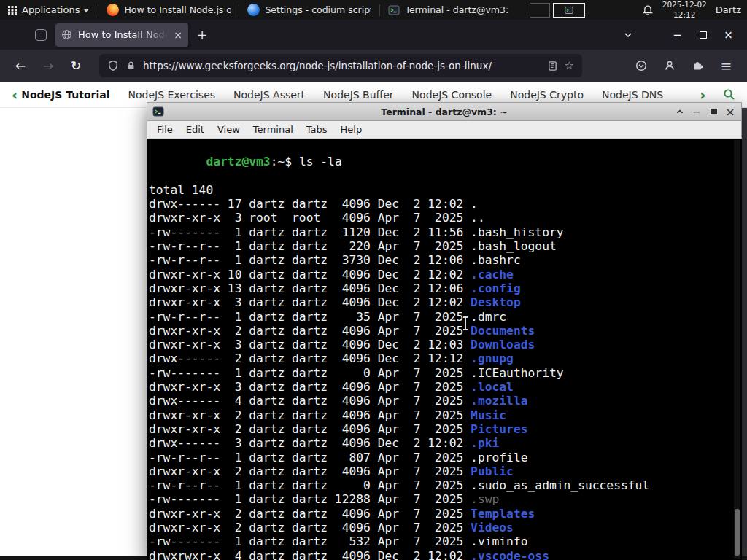 This screenshot has width=747, height=560. What do you see at coordinates (730, 112) in the screenshot?
I see `close-window-button: ×` at bounding box center [730, 112].